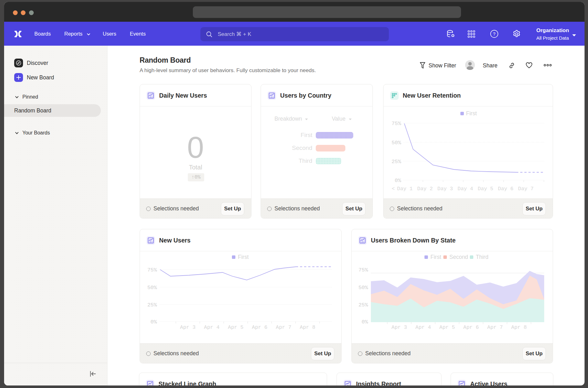  Describe the element at coordinates (506, 189) in the screenshot. I see `svg-text: Day 6` at that location.